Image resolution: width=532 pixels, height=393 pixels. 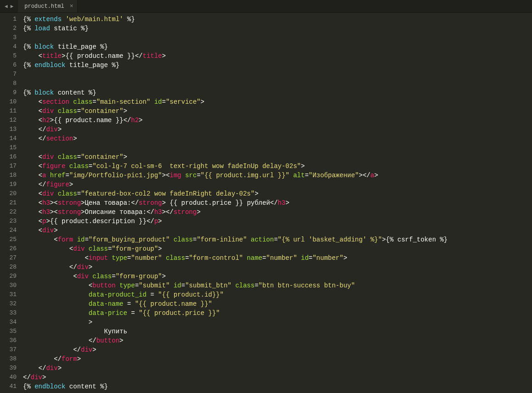 I want to click on line-number: 30, so click(x=11, y=286).